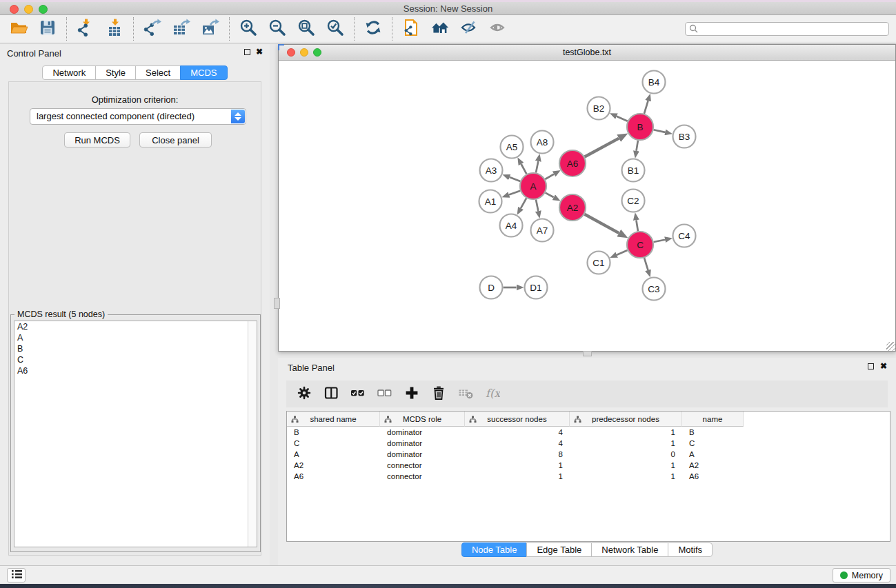 Image resolution: width=896 pixels, height=588 pixels. Describe the element at coordinates (491, 201) in the screenshot. I see `graph-node-A1: A1` at that location.